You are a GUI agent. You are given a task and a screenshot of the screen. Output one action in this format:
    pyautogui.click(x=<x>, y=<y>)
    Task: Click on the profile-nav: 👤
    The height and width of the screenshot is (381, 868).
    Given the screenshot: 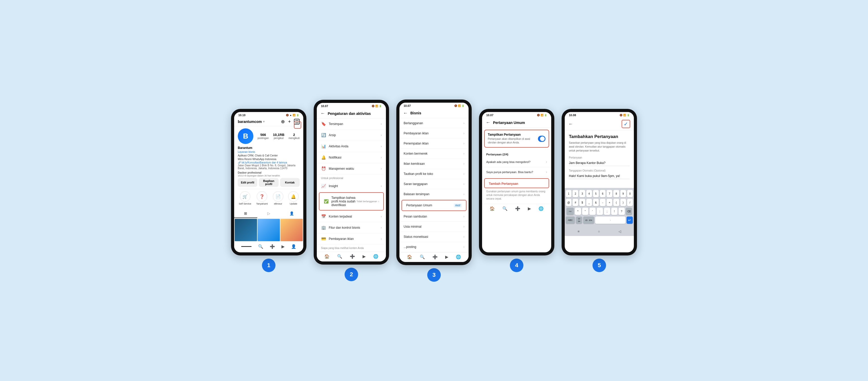 What is the action you would take?
    pyautogui.click(x=294, y=247)
    